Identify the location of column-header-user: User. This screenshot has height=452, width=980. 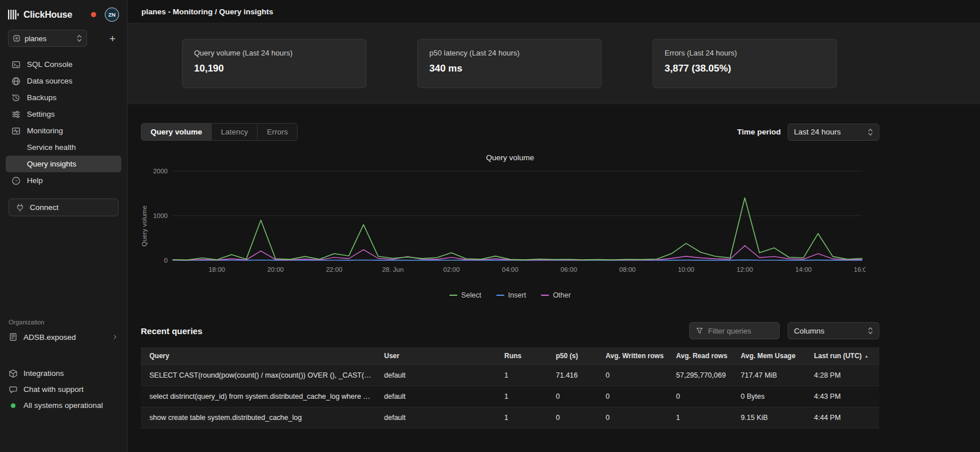
(438, 356).